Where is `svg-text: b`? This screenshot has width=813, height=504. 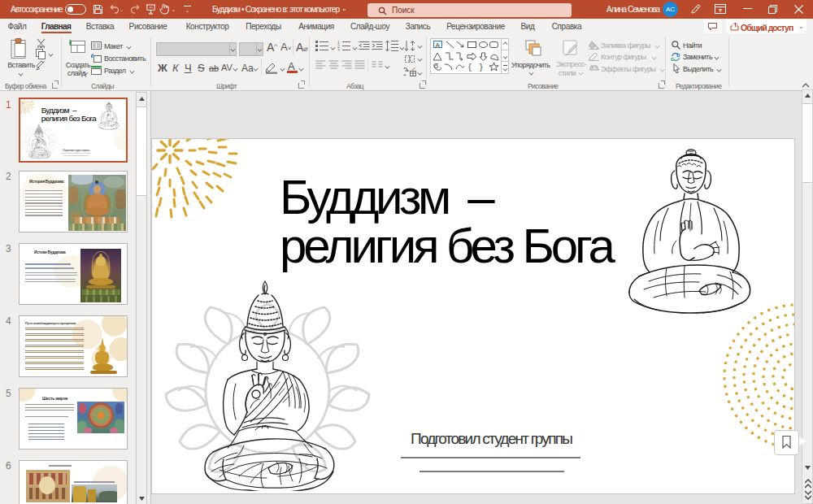 svg-text: b is located at coordinates (678, 55).